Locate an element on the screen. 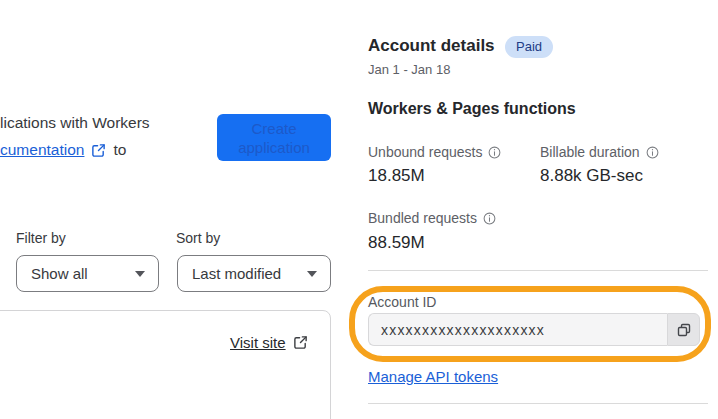 The width and height of the screenshot is (718, 419). bundled-requests-label: Bundled requests is located at coordinates (432, 218).